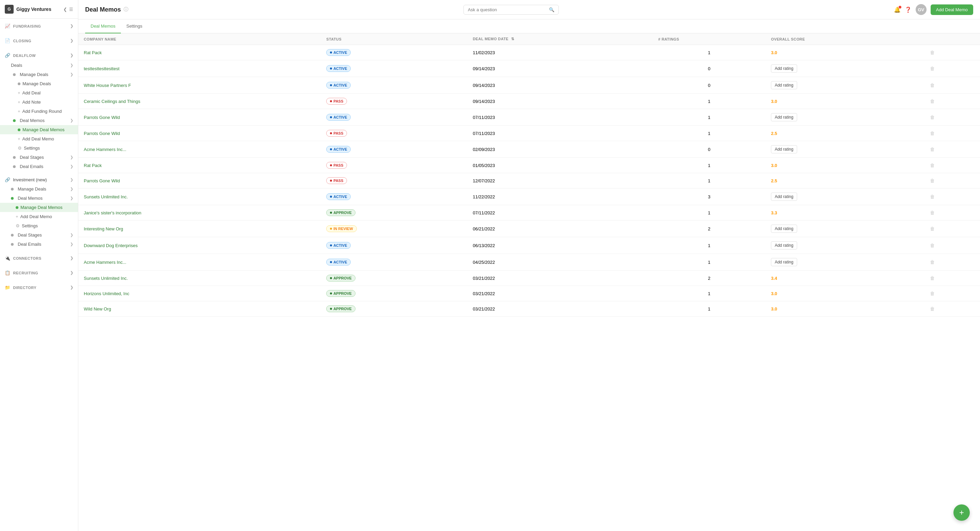 The height and width of the screenshot is (531, 980). Describe the element at coordinates (113, 213) in the screenshot. I see `company-link: Janice's sister's incorporation` at that location.